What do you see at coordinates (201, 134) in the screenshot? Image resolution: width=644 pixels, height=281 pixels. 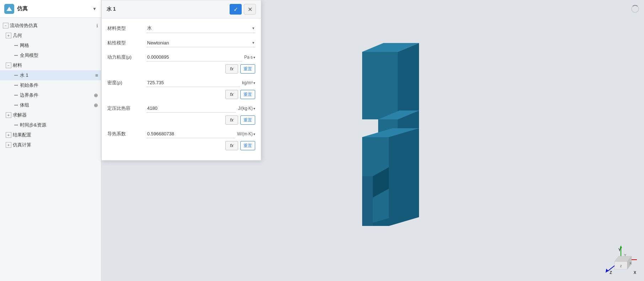 I see `thermal-conductivity-field: W/(m·K) ▾` at bounding box center [201, 134].